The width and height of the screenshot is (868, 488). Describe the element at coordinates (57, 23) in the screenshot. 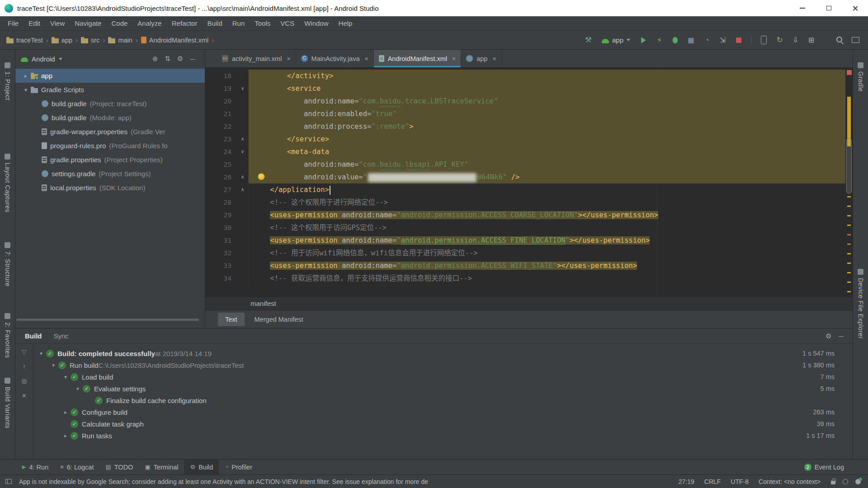

I see `menu-view: View` at that location.